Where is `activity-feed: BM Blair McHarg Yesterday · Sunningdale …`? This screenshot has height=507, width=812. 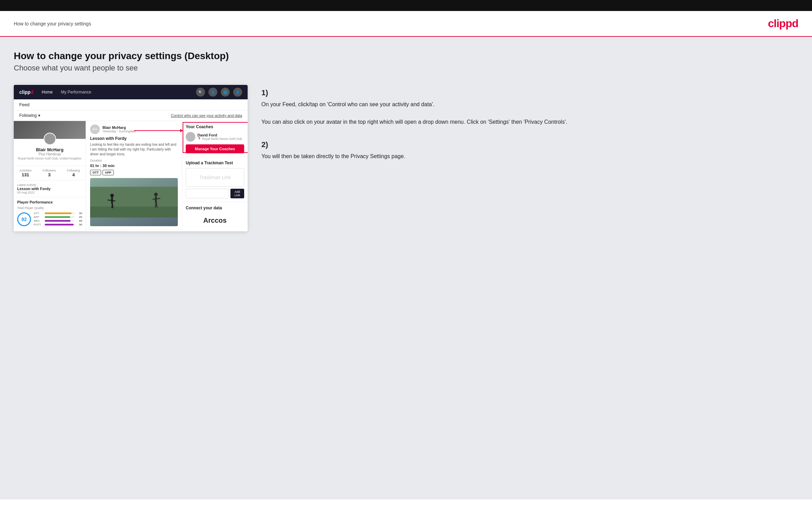
activity-feed: BM Blair McHarg Yesterday · Sunningdale … is located at coordinates (134, 176).